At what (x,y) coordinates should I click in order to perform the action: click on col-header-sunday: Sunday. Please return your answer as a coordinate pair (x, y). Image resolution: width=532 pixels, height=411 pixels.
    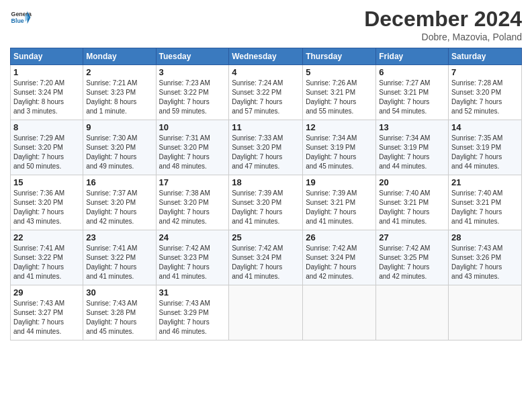
    Looking at the image, I should click on (47, 56).